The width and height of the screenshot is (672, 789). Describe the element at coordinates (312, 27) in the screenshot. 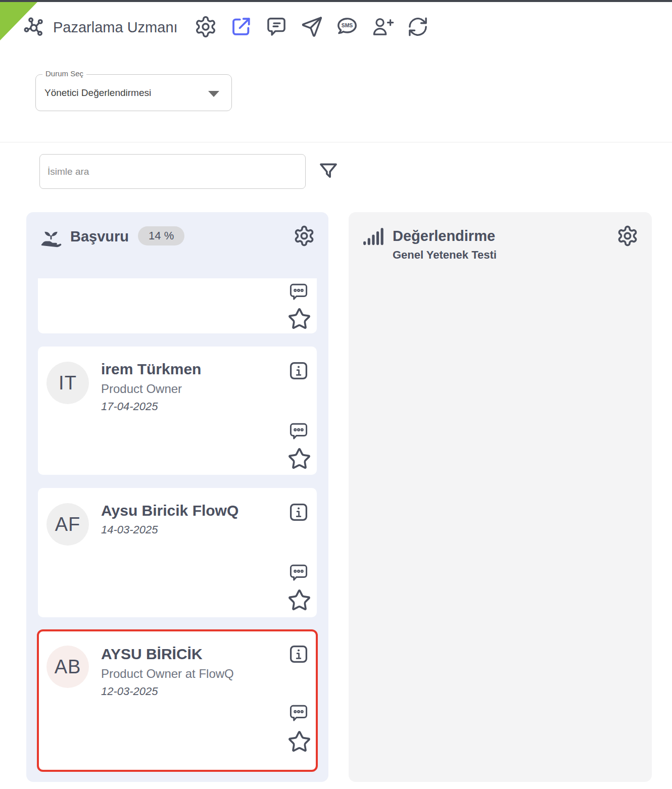

I see `send-button` at that location.